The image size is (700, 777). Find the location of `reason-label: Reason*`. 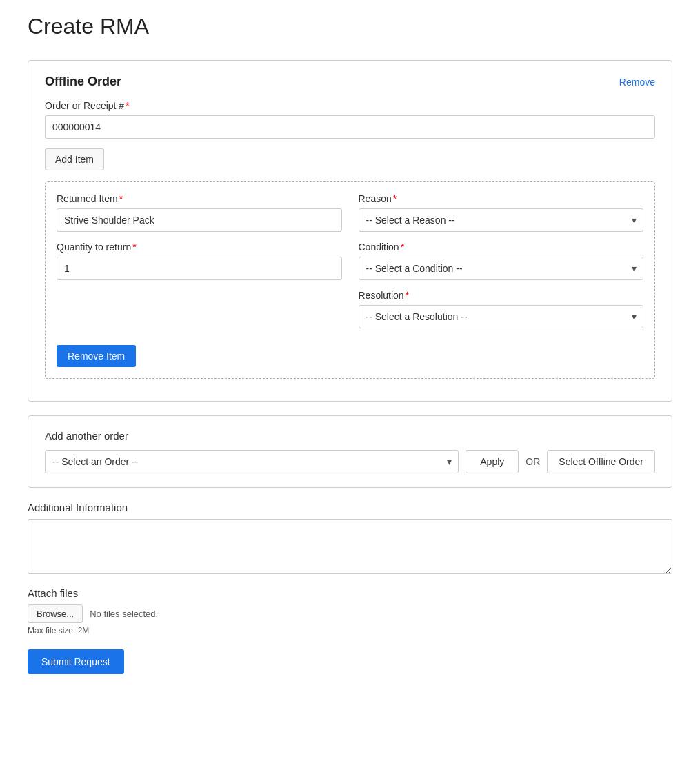

reason-label: Reason* is located at coordinates (501, 199).